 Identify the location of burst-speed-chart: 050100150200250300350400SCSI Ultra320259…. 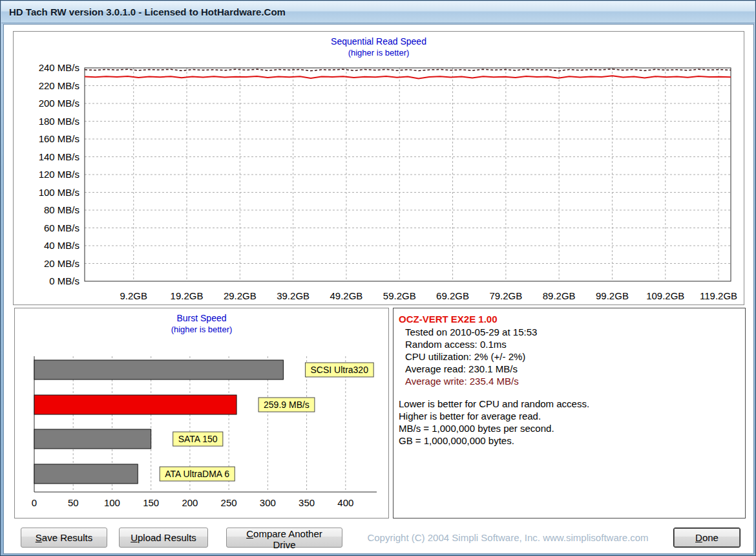
(202, 433).